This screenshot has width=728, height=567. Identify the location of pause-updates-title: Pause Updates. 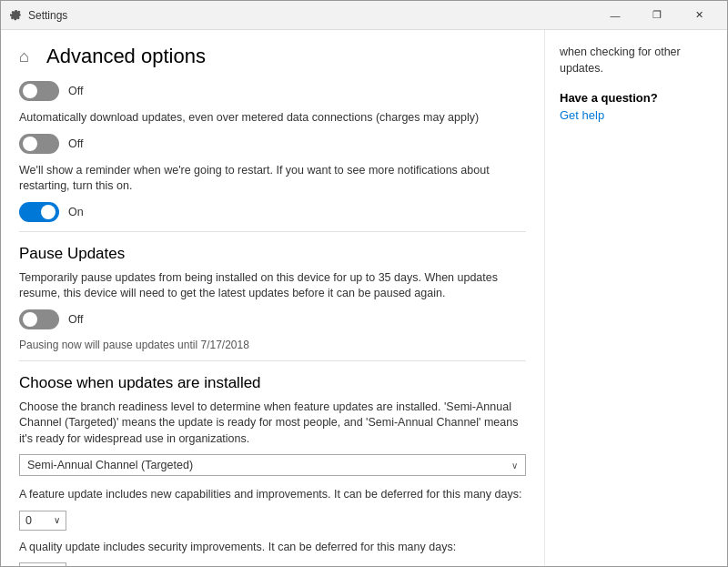
(273, 254).